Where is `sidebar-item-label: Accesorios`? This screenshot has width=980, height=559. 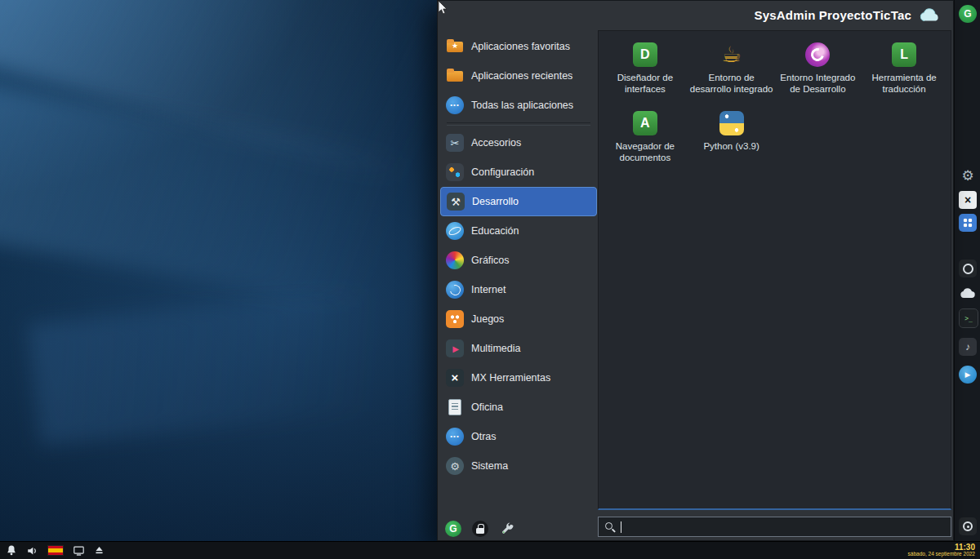
sidebar-item-label: Accesorios is located at coordinates (497, 143).